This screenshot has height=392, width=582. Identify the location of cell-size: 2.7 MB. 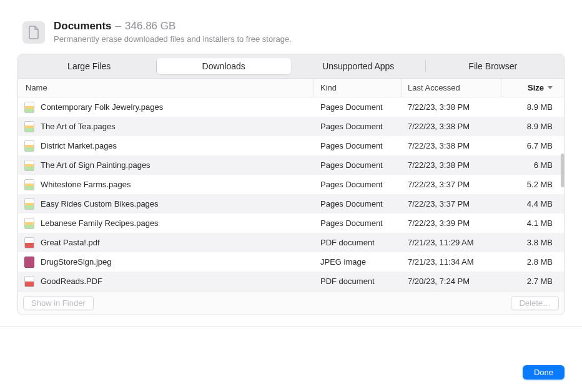
(533, 282).